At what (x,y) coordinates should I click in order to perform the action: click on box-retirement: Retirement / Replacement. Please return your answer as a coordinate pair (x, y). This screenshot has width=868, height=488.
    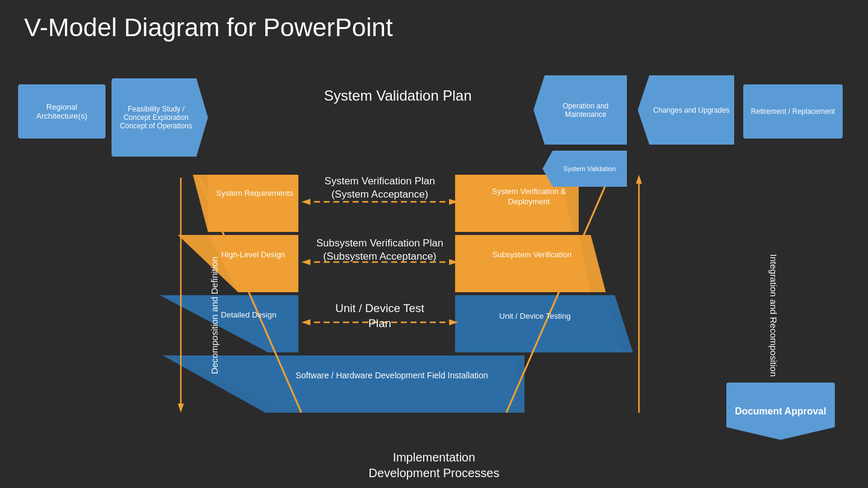
    Looking at the image, I should click on (793, 111).